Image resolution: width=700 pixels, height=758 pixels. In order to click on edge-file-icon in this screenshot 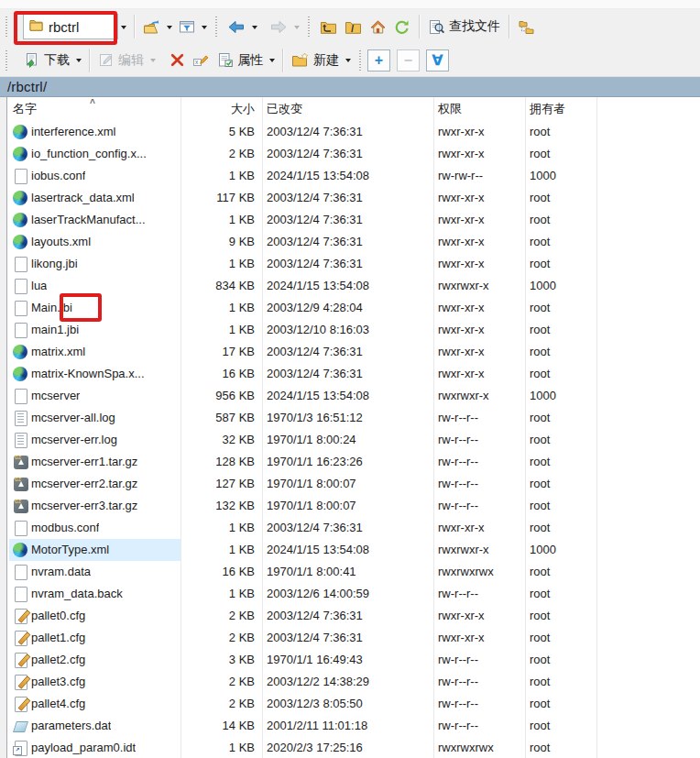, I will do `click(20, 132)`.